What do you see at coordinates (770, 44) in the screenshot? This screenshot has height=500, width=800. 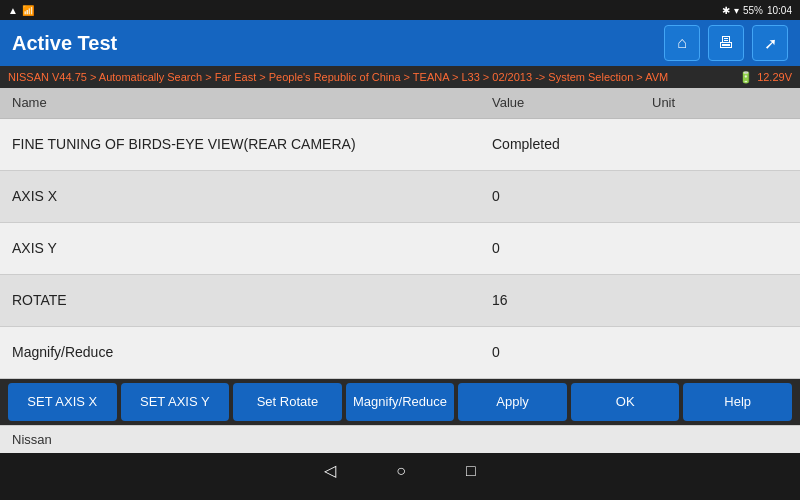 I see `export-icon: ➚` at bounding box center [770, 44].